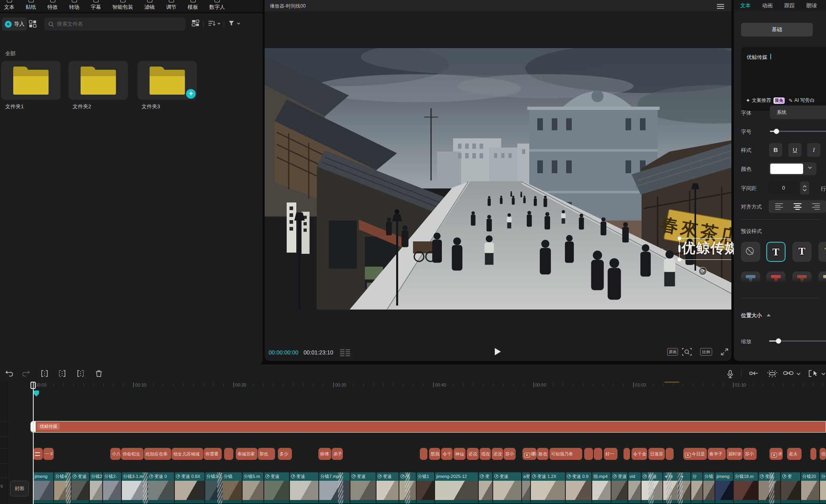 The height and width of the screenshot is (504, 826). What do you see at coordinates (473, 454) in the screenshot?
I see `subtitle-clip: 还说` at bounding box center [473, 454].